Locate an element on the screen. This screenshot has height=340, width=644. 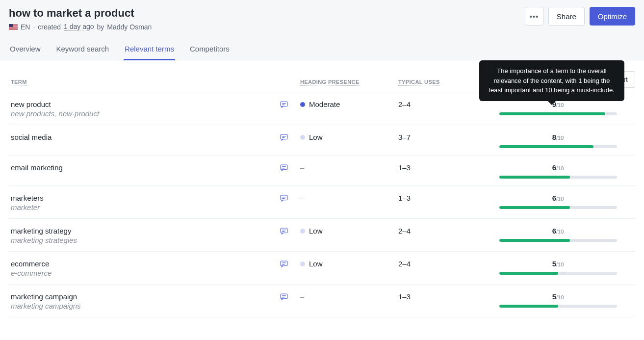
term-name: email marketing is located at coordinates (139, 168).